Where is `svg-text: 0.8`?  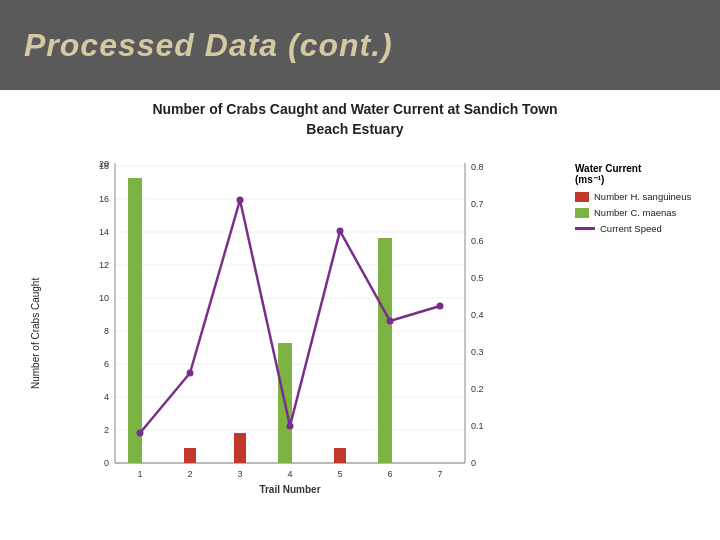 svg-text: 0.8 is located at coordinates (478, 167).